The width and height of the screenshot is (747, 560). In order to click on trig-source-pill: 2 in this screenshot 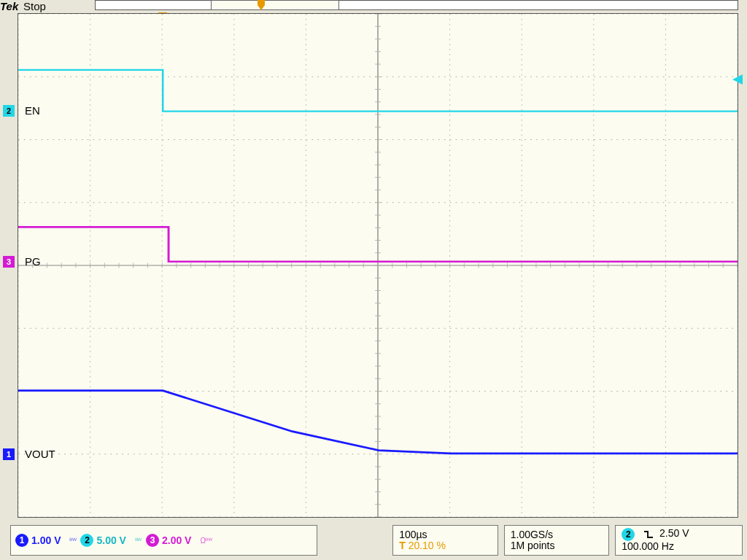, I will do `click(628, 534)`.